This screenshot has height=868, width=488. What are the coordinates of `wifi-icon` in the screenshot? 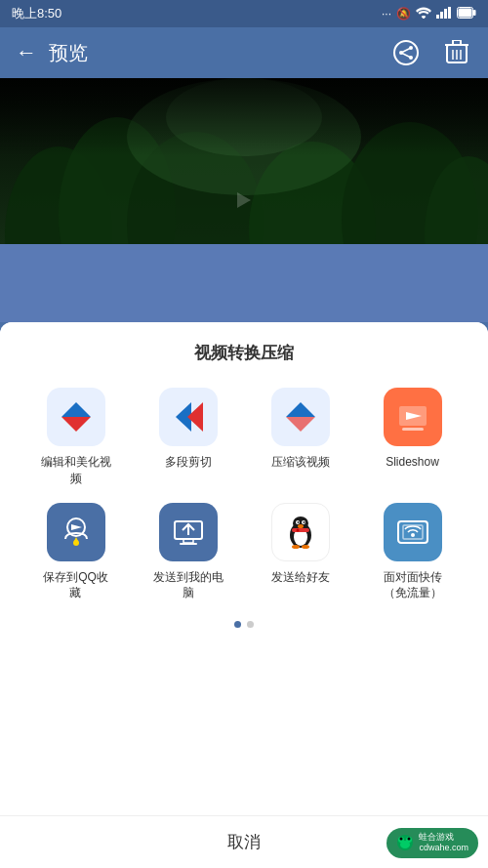 It's located at (424, 14).